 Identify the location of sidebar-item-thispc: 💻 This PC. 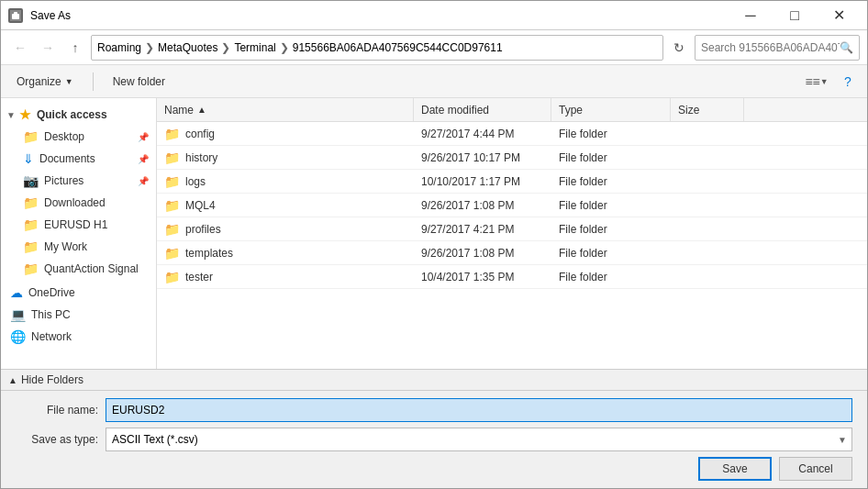
(79, 315).